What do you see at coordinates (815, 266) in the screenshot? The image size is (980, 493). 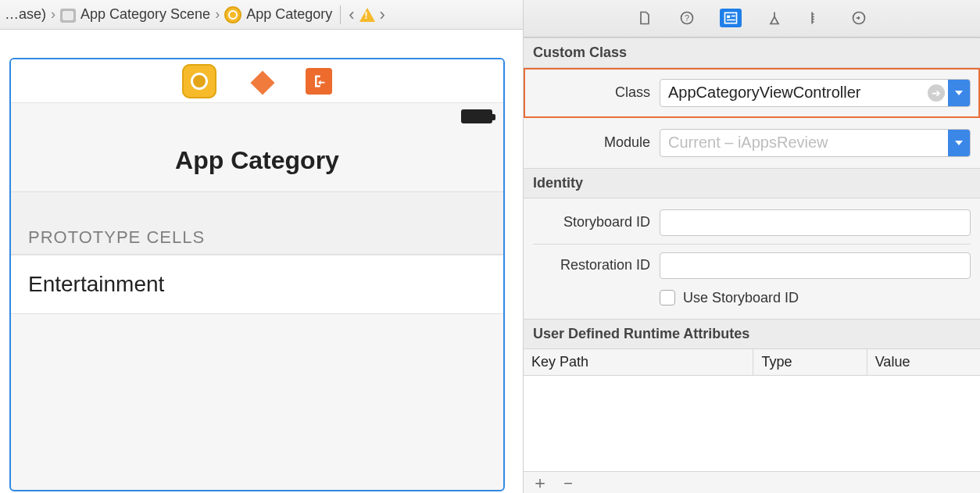 I see `restoration-id-input` at bounding box center [815, 266].